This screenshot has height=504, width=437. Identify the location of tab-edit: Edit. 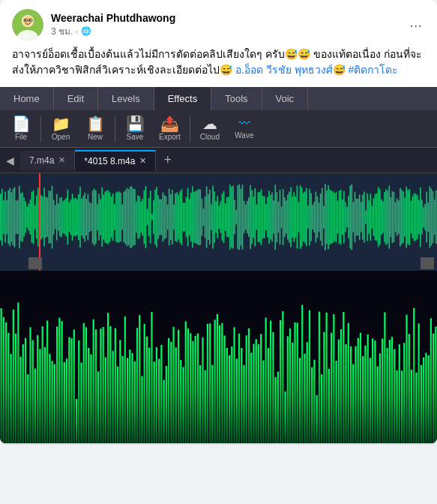
(76, 99).